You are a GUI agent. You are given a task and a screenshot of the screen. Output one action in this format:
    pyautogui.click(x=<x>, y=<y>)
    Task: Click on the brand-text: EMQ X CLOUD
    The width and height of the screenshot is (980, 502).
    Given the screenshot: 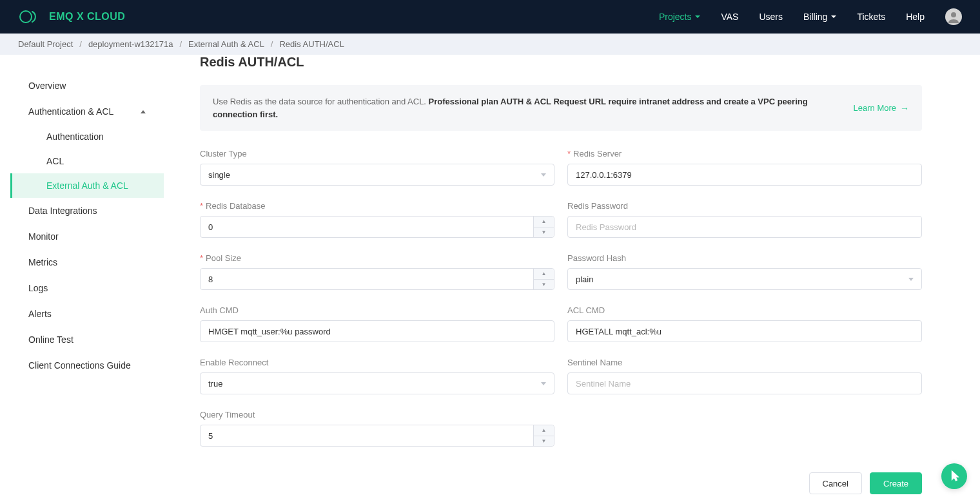 What is the action you would take?
    pyautogui.click(x=87, y=17)
    